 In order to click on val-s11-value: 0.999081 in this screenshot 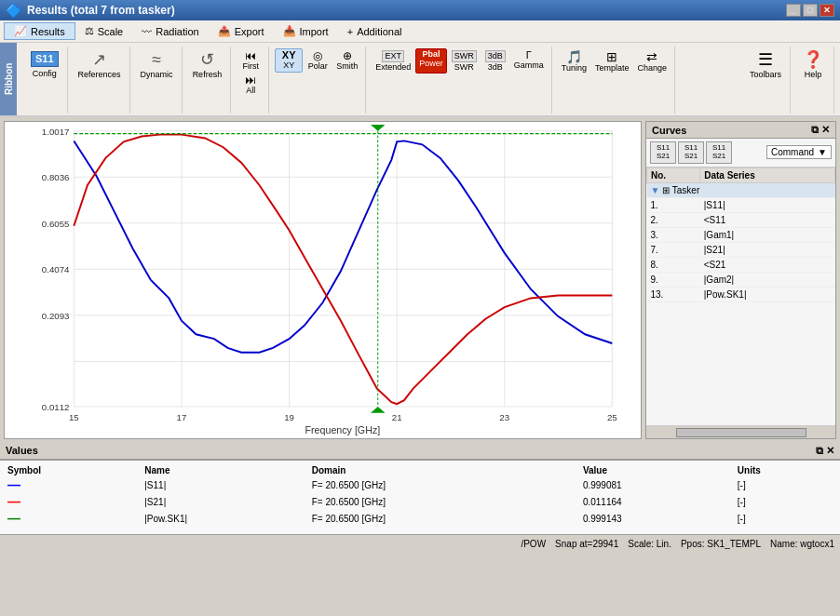, I will do `click(657, 485)`.